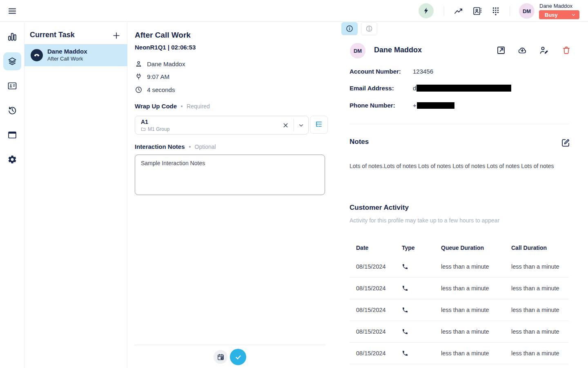 This screenshot has width=588, height=368. Describe the element at coordinates (155, 129) in the screenshot. I see `wrap-up-group-row: M1 Group` at that location.